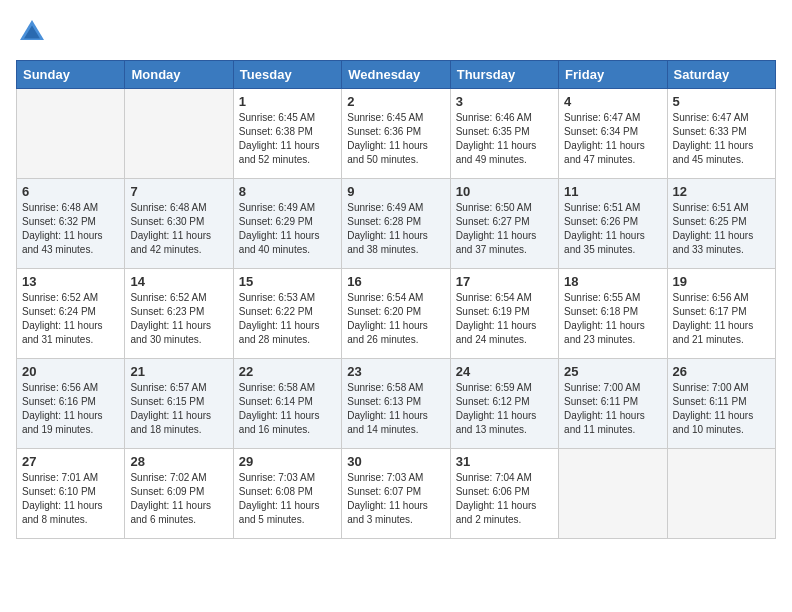 The height and width of the screenshot is (612, 792). I want to click on day-number: 5, so click(722, 102).